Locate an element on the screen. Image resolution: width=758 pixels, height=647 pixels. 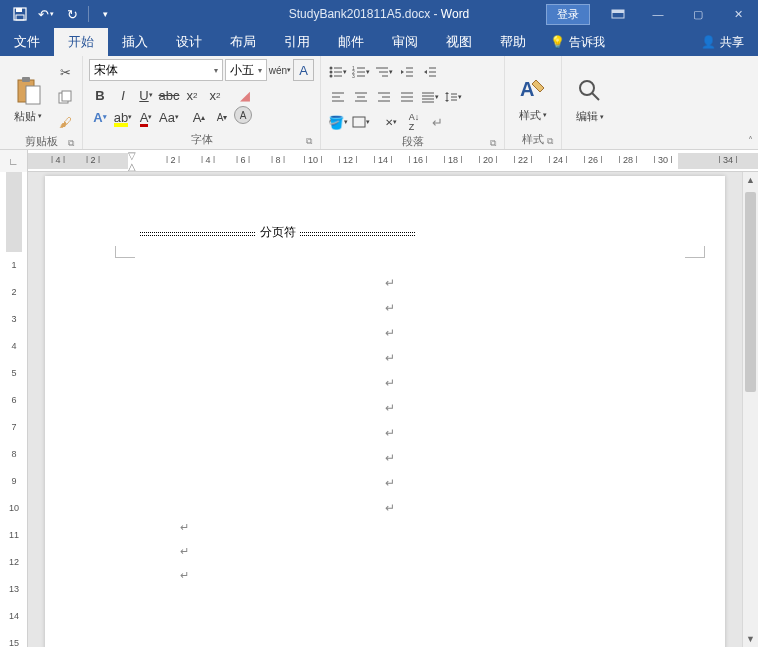
group-label: 样式 is located at coordinates (533, 139).